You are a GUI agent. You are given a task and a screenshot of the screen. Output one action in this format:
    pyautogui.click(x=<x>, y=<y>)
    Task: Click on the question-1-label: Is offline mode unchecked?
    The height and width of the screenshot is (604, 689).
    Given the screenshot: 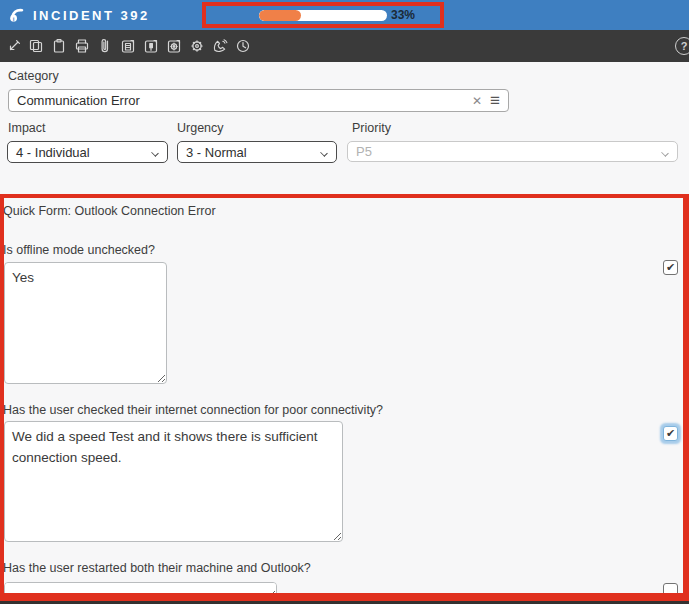 What is the action you would take?
    pyautogui.click(x=79, y=250)
    